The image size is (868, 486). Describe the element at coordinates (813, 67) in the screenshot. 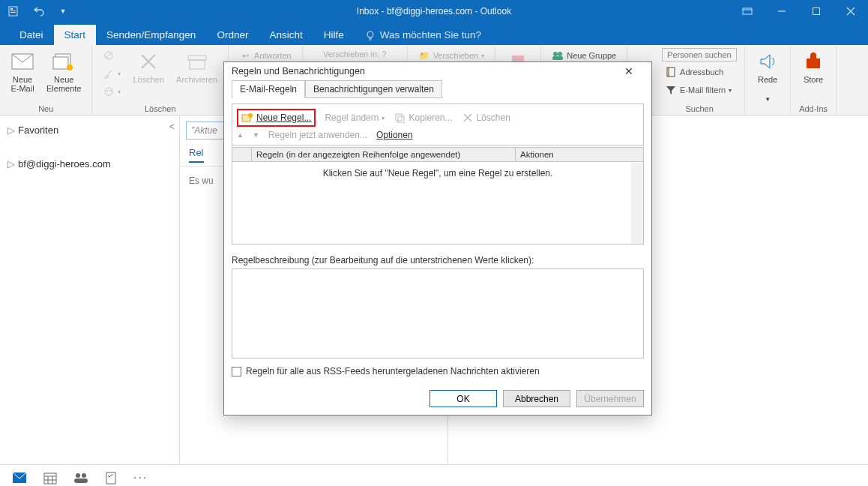

I see `store-button: Store` at that location.